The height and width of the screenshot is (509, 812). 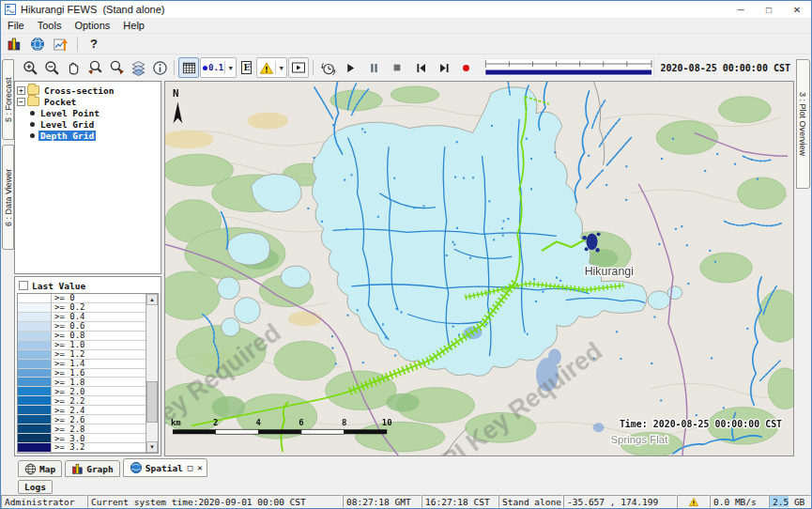 What do you see at coordinates (69, 317) in the screenshot?
I see `legend-entry-label: >= 0.4` at bounding box center [69, 317].